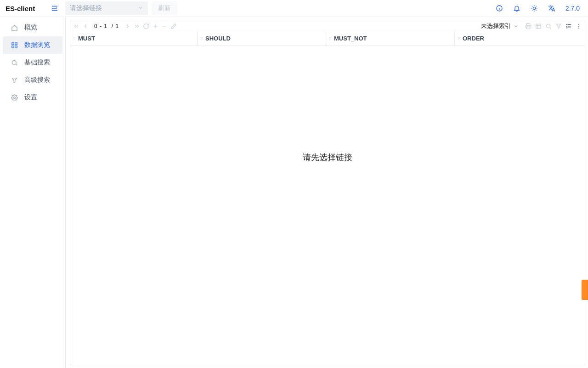 The width and height of the screenshot is (588, 368). What do you see at coordinates (328, 157) in the screenshot?
I see `empty-message: 请先选择链接` at bounding box center [328, 157].